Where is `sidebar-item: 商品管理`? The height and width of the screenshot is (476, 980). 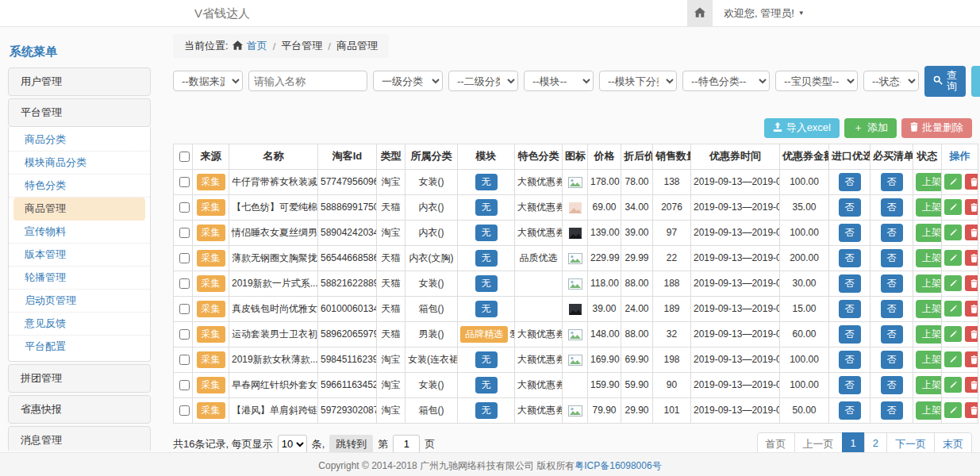
sidebar-item: 商品管理 is located at coordinates (79, 209).